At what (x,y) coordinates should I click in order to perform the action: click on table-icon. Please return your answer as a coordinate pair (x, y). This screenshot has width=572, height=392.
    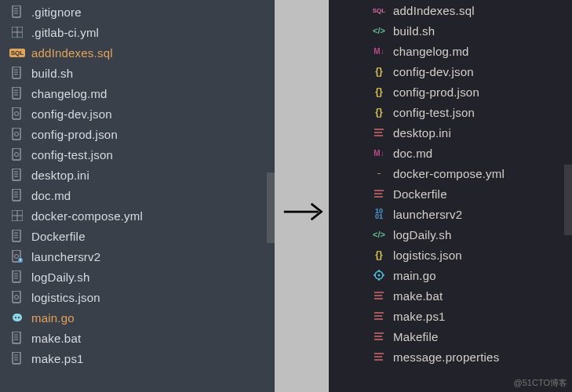
    Looking at the image, I should click on (17, 32).